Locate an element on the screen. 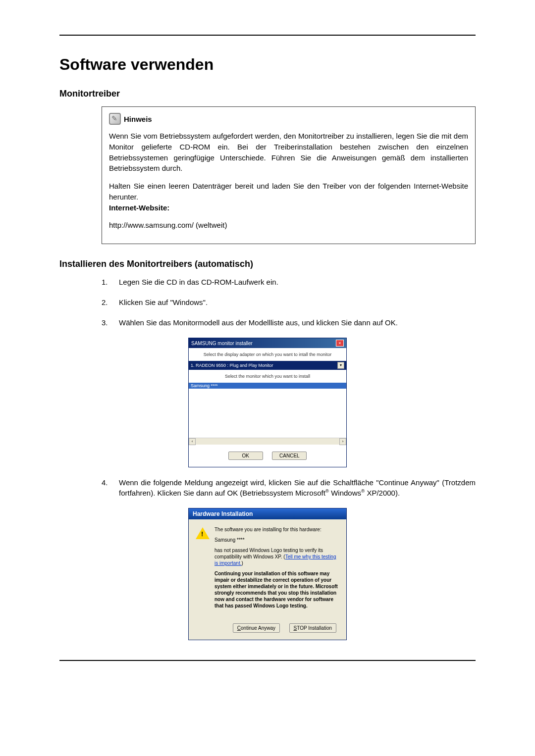 The image size is (535, 756). adapter-dropdown: 1. RADEON 9550 : Plug and Play Monitor ▾ is located at coordinates (268, 365).